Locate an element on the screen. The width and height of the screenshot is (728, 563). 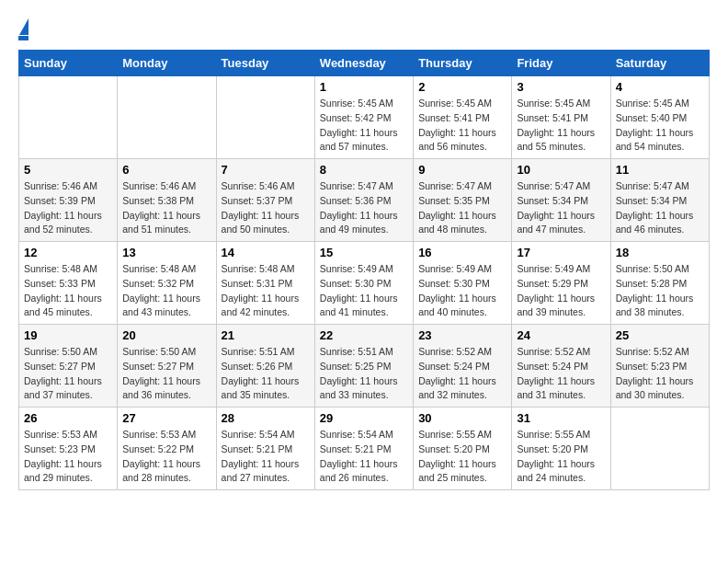
day-info: Sunrise: 5:52 AMSunset: 5:23 PMDaylight:… is located at coordinates (660, 373).